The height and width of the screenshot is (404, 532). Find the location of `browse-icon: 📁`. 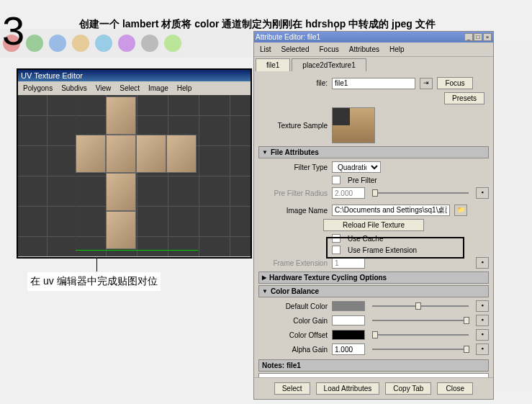

browse-icon: 📁 is located at coordinates (461, 210).